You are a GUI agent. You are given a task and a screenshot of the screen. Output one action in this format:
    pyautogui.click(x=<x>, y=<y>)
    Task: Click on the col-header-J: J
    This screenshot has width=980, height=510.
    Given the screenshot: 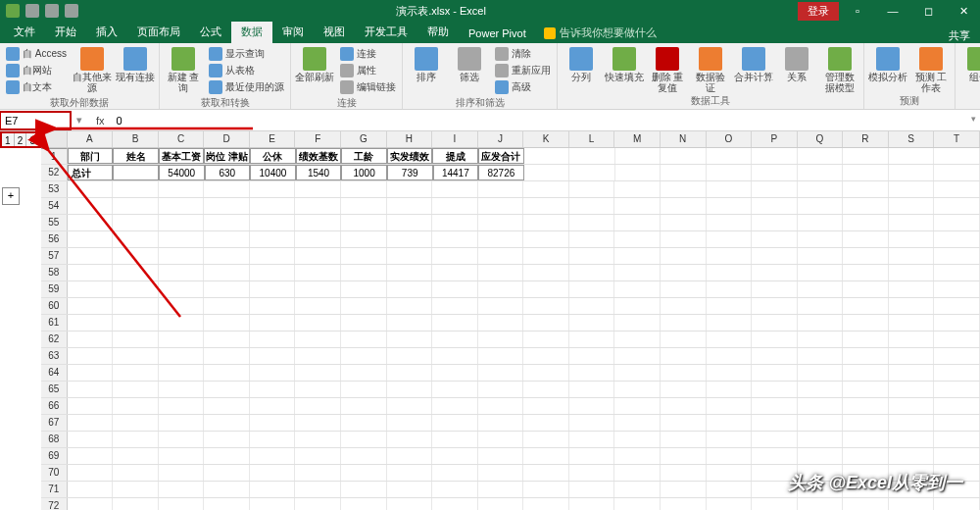 What is the action you would take?
    pyautogui.click(x=502, y=139)
    